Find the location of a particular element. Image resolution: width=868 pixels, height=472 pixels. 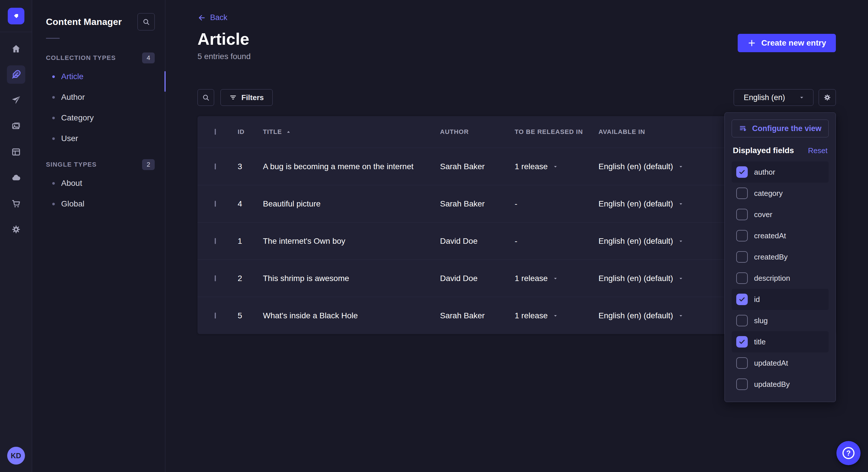

single-types-list: About Global is located at coordinates (100, 194).